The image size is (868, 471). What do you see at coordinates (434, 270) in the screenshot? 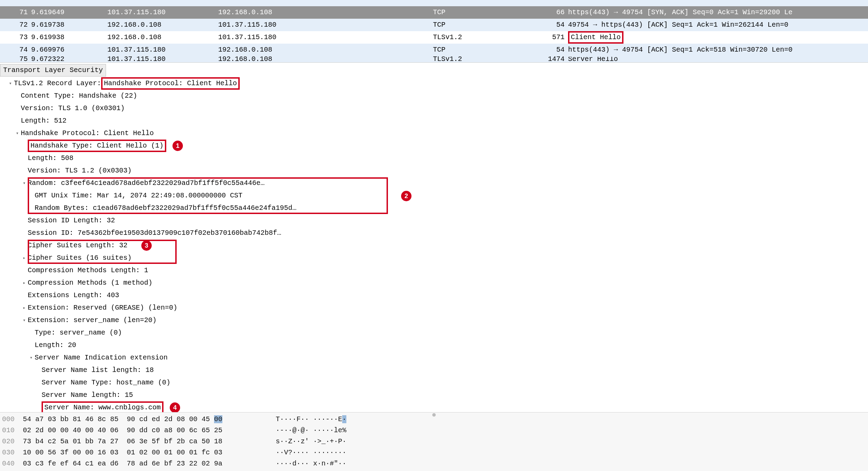
I see `compression-methods-length: Compression Methods Length: 1` at bounding box center [434, 270].